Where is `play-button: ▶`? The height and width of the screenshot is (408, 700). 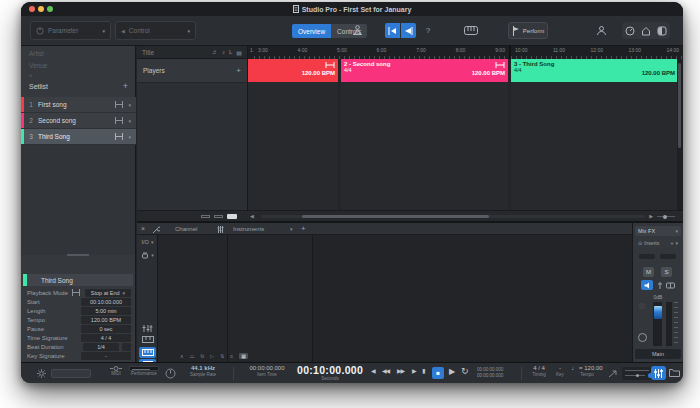
play-button: ▶ is located at coordinates (452, 372).